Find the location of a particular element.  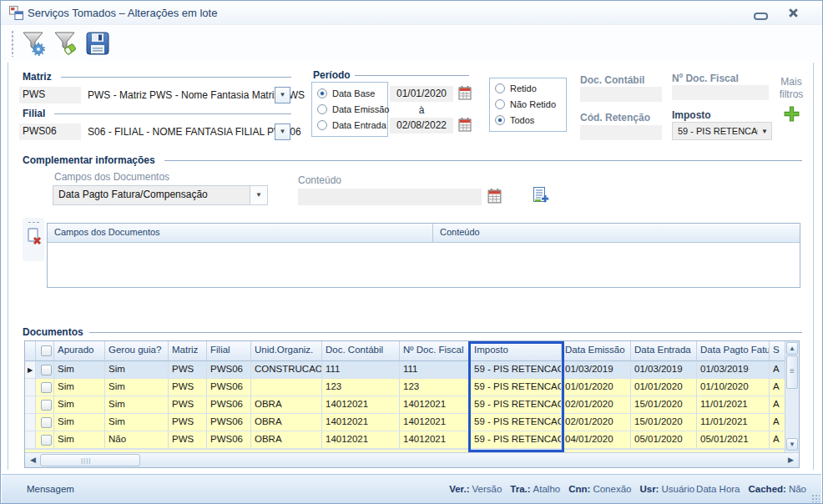

save-button is located at coordinates (98, 43).